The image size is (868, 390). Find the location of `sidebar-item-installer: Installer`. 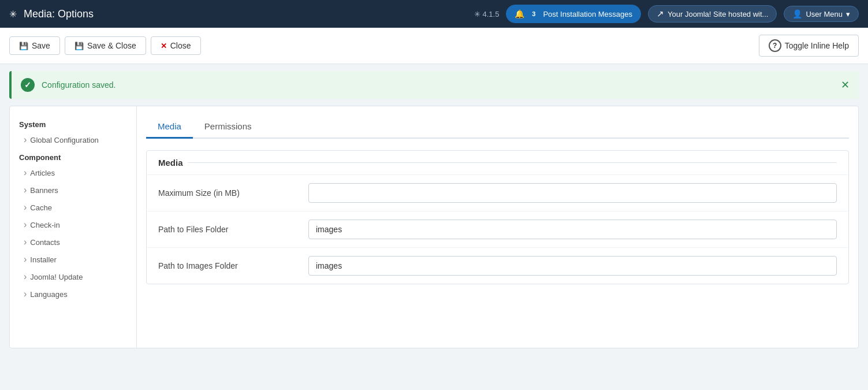

sidebar-item-installer: Installer is located at coordinates (73, 259).